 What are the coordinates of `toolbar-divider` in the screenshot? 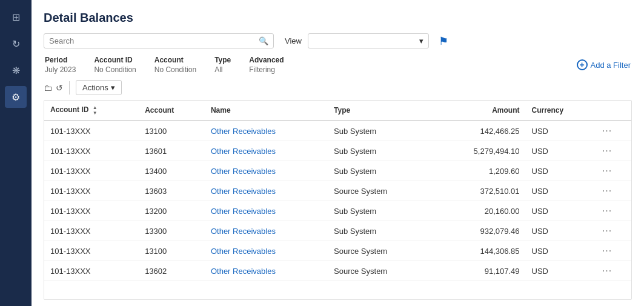 It's located at (69, 88).